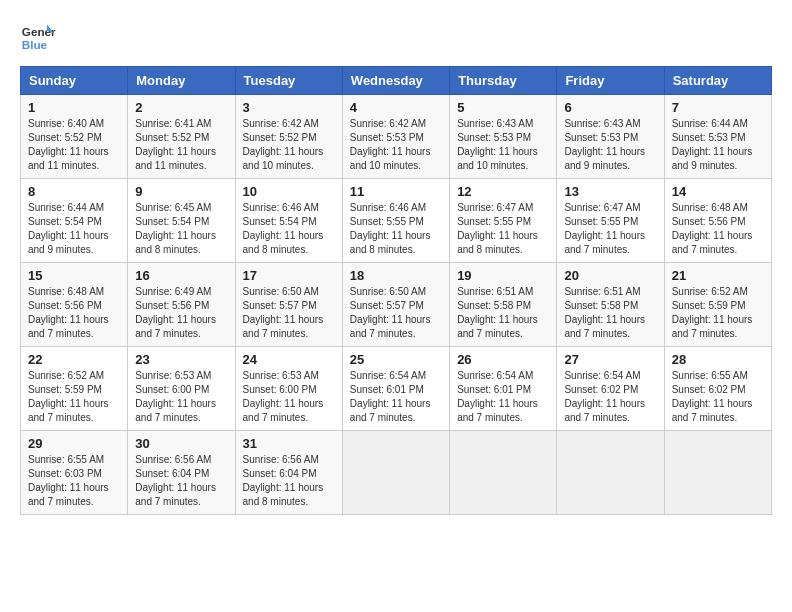 The width and height of the screenshot is (792, 612). I want to click on calendar-cell: 18Sunrise: 6:50 AMSunset: 5:57 PMDayligh…, so click(396, 305).